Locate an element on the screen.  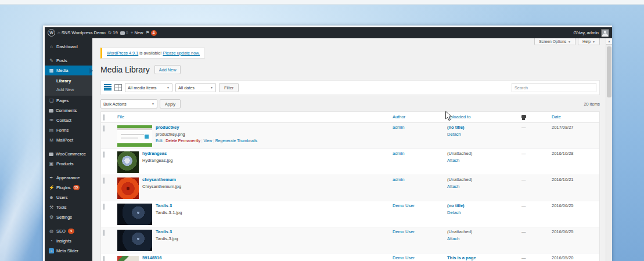
date-filter-select: All dates ▼ is located at coordinates (196, 88).